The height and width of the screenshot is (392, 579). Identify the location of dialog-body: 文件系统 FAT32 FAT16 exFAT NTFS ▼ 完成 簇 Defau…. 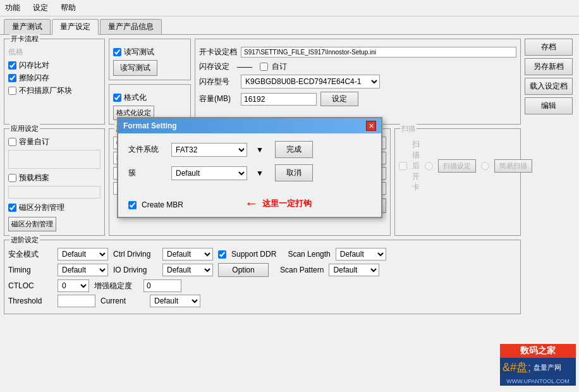
(250, 164).